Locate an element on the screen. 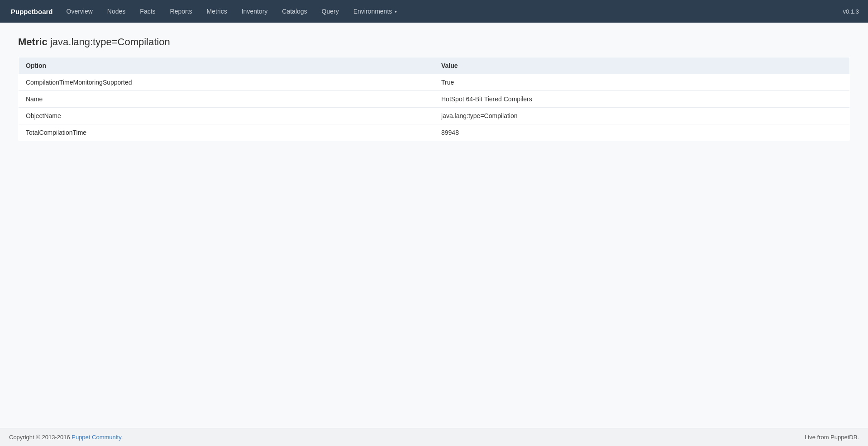 This screenshot has width=868, height=446. nav-items: Overview Nodes Facts Reports Metrics Inv… is located at coordinates (451, 11).